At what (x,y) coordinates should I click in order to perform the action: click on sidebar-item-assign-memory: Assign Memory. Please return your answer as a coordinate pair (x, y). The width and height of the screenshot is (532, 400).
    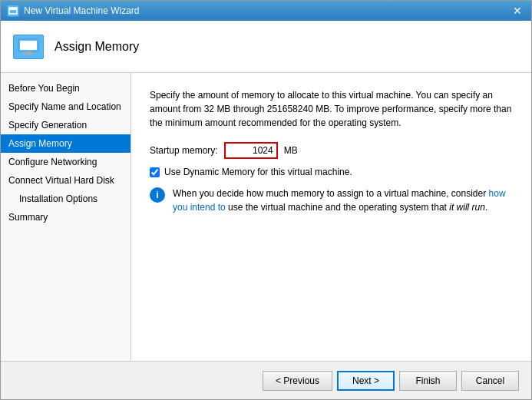
    Looking at the image, I should click on (66, 144).